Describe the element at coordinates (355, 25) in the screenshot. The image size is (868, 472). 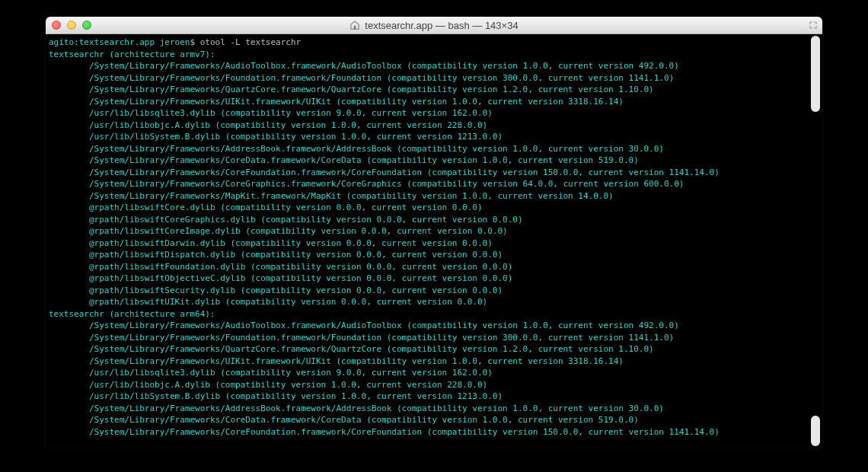
I see `home-folder-icon` at that location.